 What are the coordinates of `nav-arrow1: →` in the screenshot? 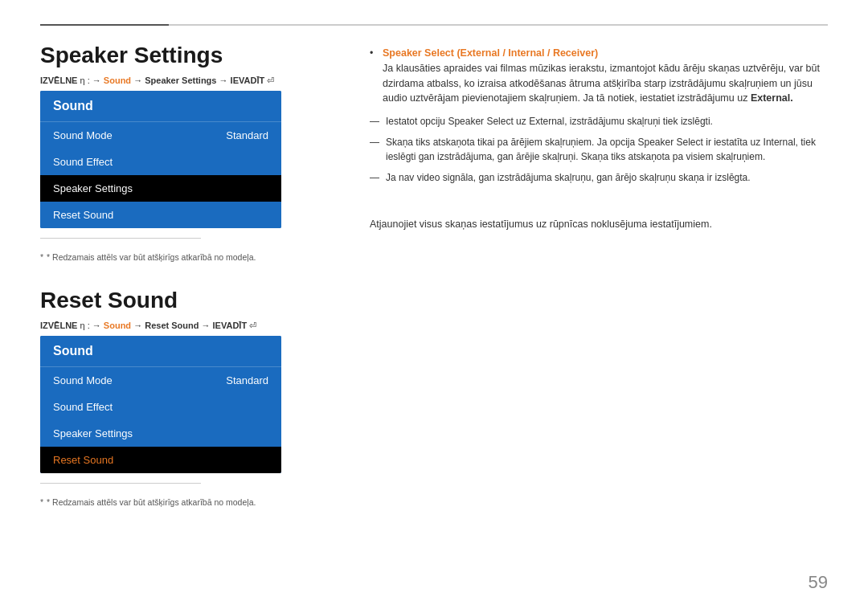 It's located at (139, 80).